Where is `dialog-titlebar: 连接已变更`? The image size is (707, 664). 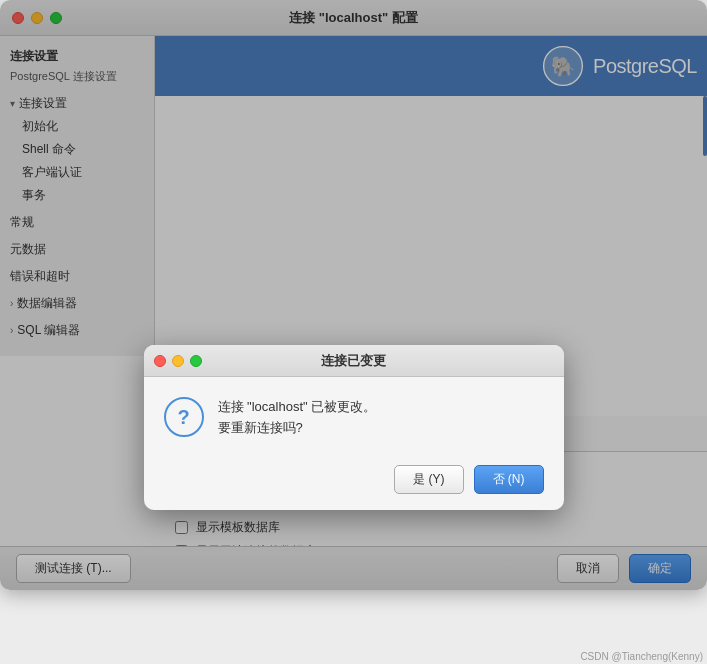
dialog-titlebar: 连接已变更 is located at coordinates (354, 361).